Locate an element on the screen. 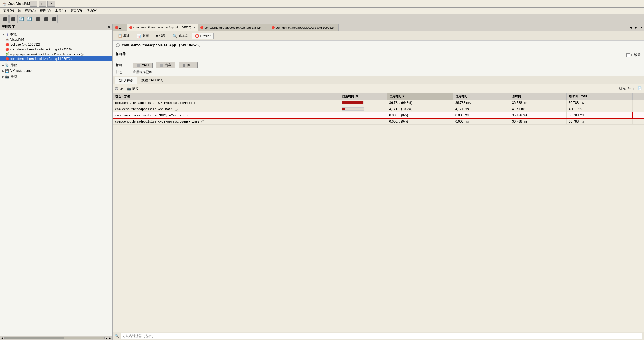  menu-view: 视图(V) is located at coordinates (45, 11).